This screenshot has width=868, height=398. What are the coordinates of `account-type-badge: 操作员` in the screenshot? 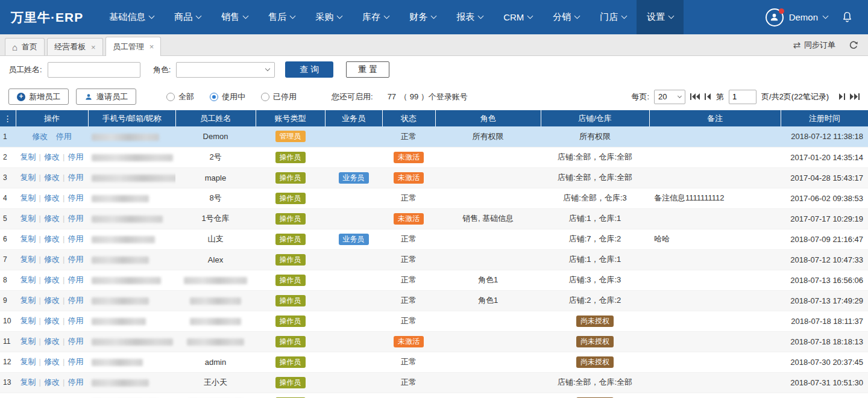 It's located at (291, 383).